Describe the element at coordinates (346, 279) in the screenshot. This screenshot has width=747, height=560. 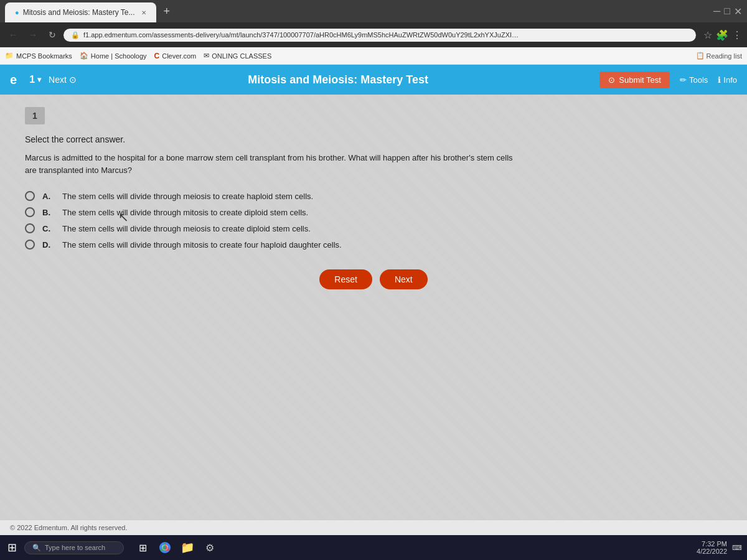
I see `reset-label: Reset` at that location.